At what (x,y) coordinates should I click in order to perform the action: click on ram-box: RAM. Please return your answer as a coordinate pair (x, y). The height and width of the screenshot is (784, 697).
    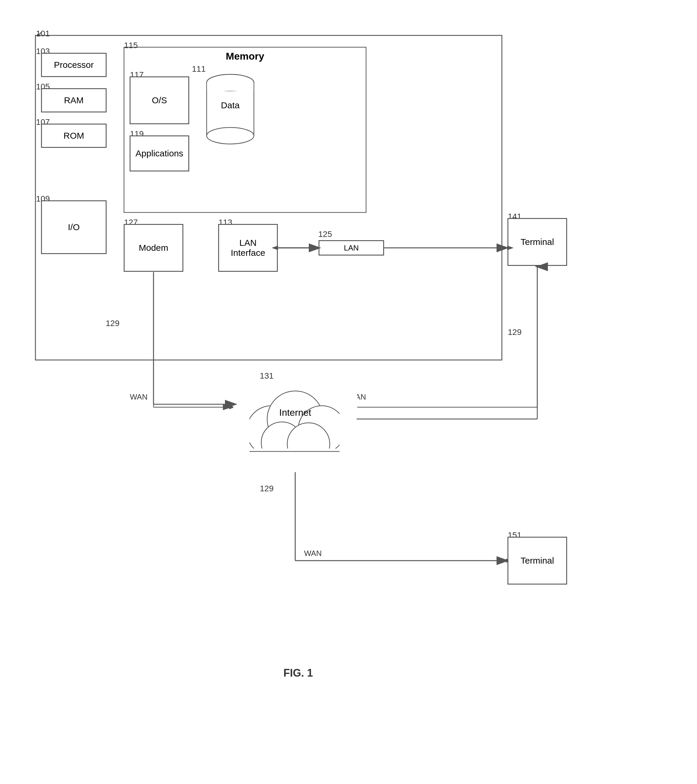
    Looking at the image, I should click on (74, 100).